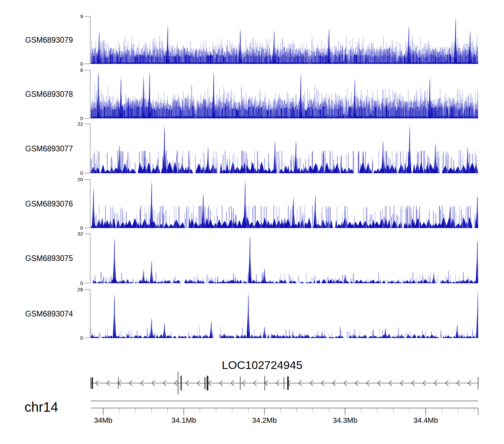  What do you see at coordinates (284, 377) in the screenshot?
I see `gene-track: LOC102724945` at bounding box center [284, 377].